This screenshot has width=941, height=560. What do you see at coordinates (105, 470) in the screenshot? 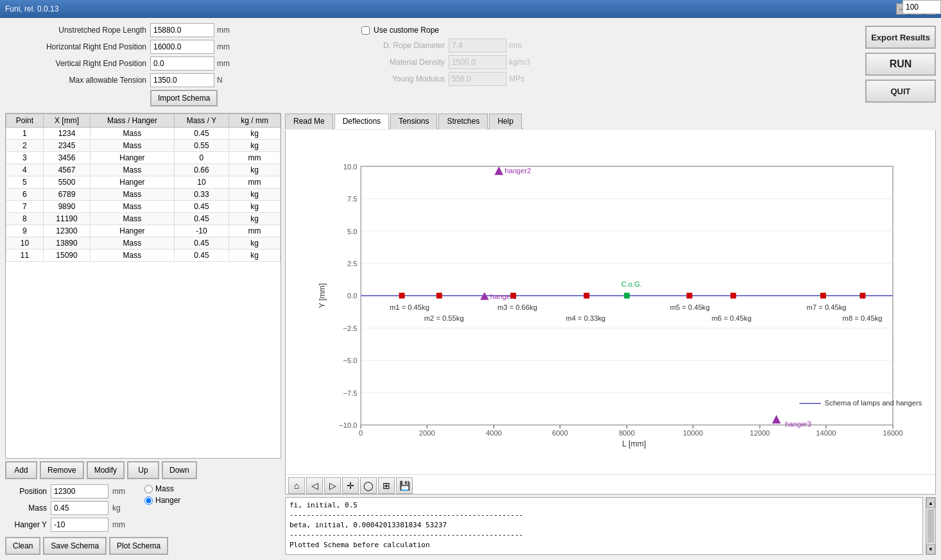
I see `modify-button: Modify` at bounding box center [105, 470].